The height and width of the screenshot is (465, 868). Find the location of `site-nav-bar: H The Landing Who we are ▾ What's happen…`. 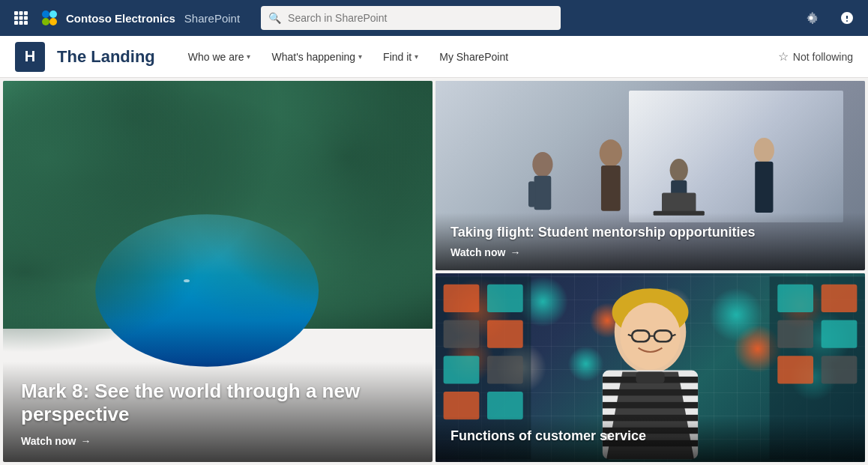

site-nav-bar: H The Landing Who we are ▾ What's happen… is located at coordinates (434, 57).